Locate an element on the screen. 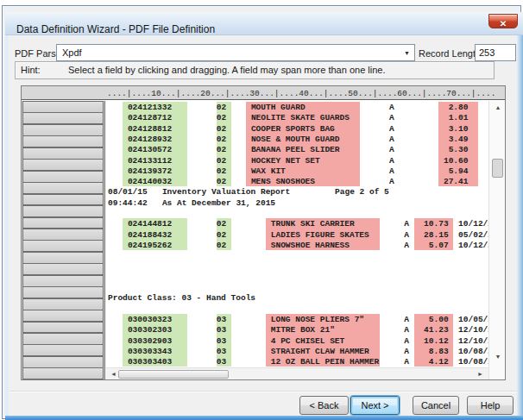 The width and height of the screenshot is (523, 420). record-length-label: Record Length is located at coordinates (450, 53).